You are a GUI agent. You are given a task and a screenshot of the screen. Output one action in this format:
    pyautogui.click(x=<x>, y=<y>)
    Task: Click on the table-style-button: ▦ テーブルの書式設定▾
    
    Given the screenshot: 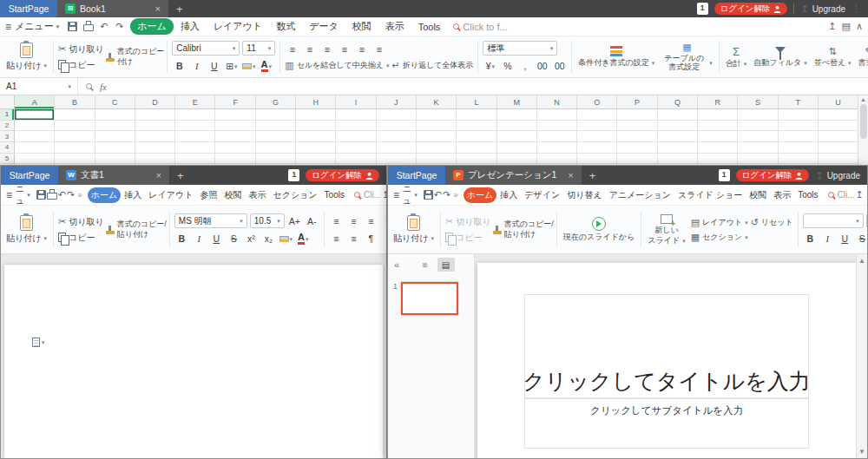 What is the action you would take?
    pyautogui.click(x=687, y=57)
    